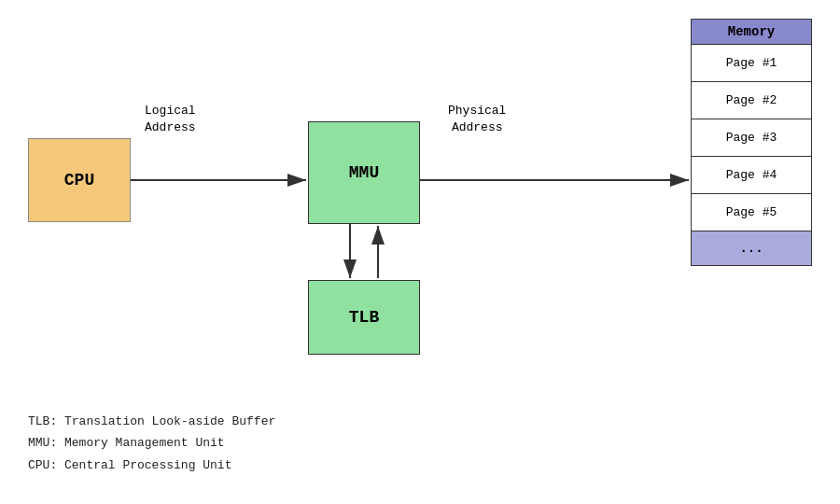  Describe the element at coordinates (151, 442) in the screenshot. I see `legend-mmu: MMU: Memory Management Unit` at that location.